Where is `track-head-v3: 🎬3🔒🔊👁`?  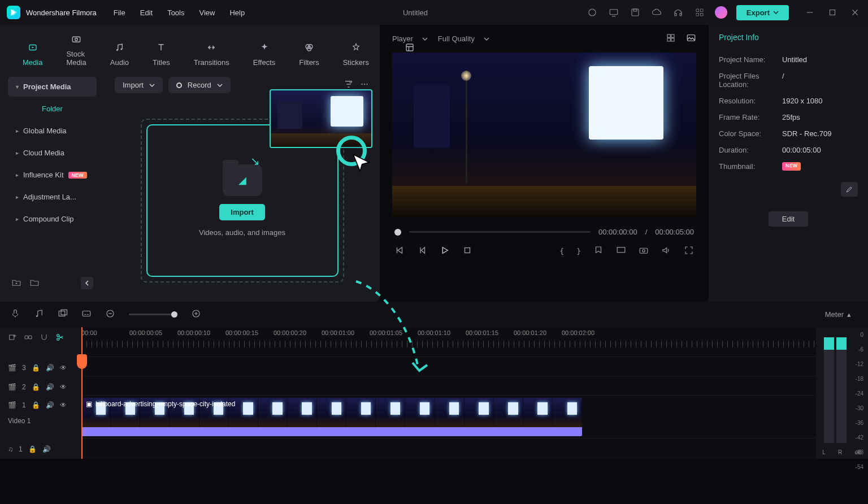
track-head-v3: 🎬3🔒🔊👁 is located at coordinates (41, 368).